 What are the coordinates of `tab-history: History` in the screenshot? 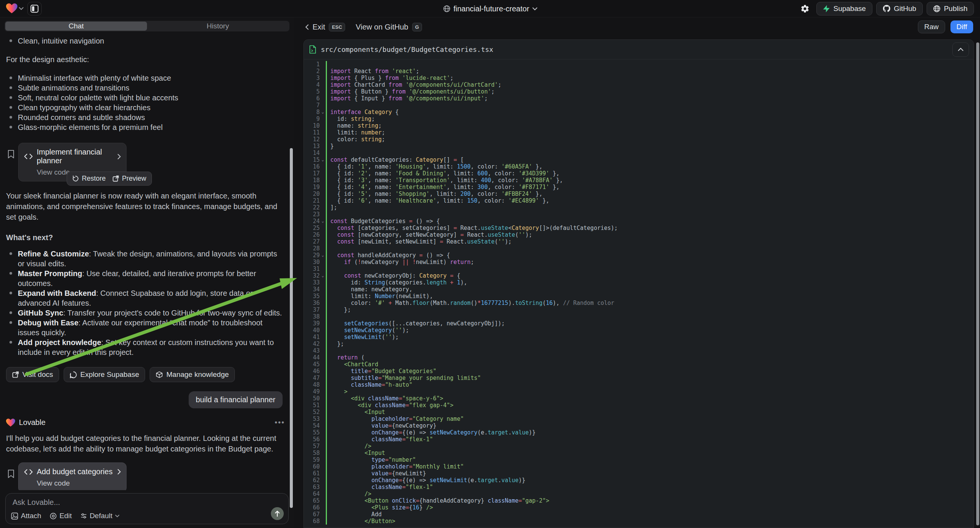 It's located at (218, 26).